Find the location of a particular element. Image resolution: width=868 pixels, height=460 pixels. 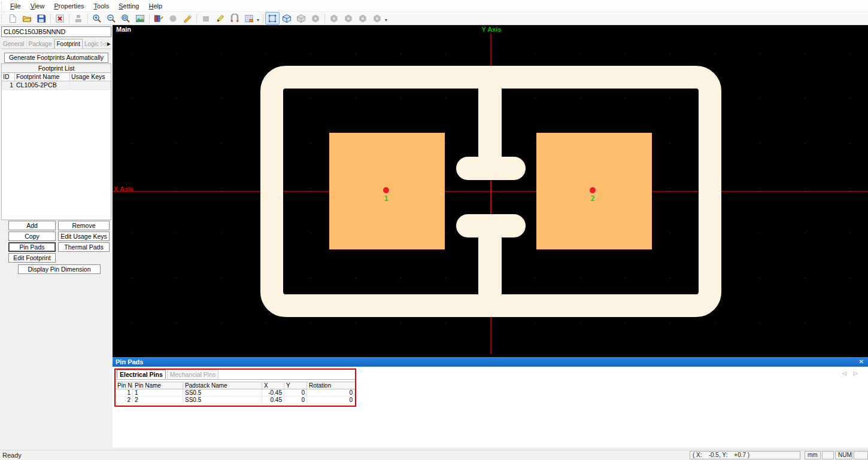

outline-view-button is located at coordinates (272, 18).